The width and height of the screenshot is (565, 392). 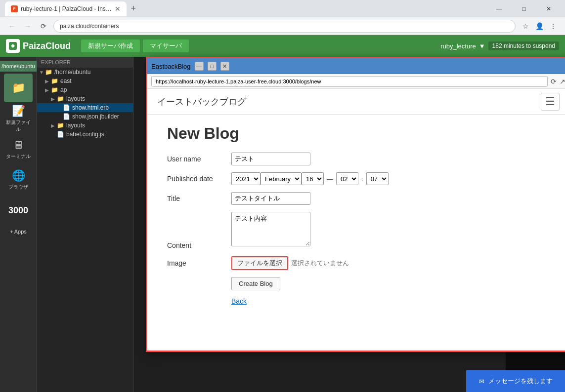 I want to click on ide-tool-file: 📁, so click(x=18, y=88).